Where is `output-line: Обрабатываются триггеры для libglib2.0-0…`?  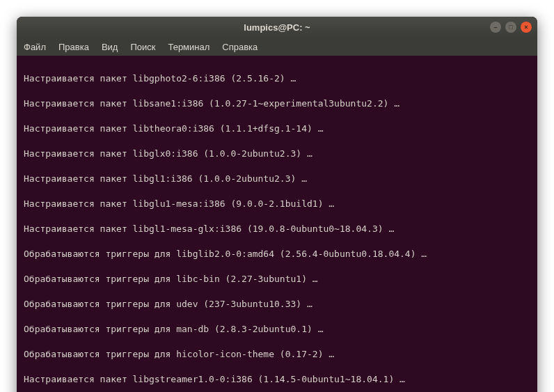
output-line: Обрабатываются триггеры для libglib2.0-0… is located at coordinates (277, 254).